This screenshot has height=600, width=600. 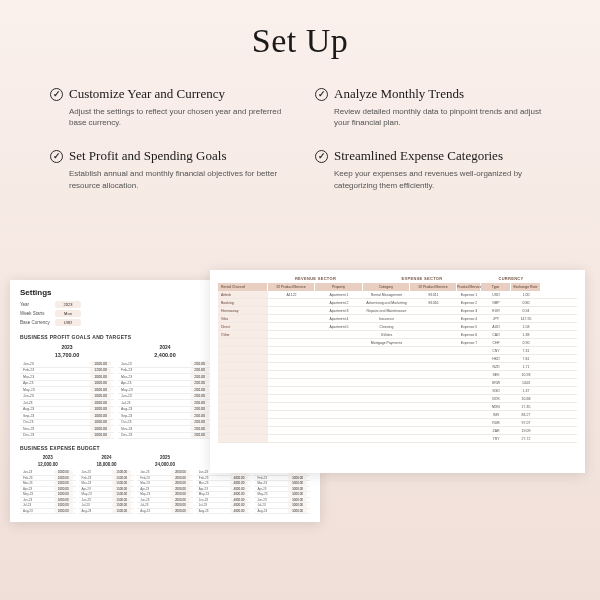 What do you see at coordinates (243, 278) in the screenshot?
I see `sector-group-header` at bounding box center [243, 278].